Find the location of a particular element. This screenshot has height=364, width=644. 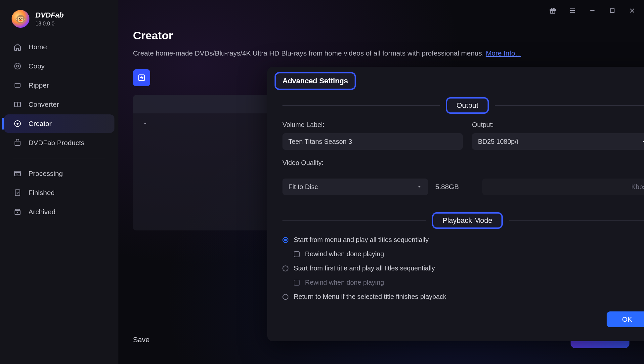

page-description: Create home-made DVDs/Blu-rays/4K Ultra … is located at coordinates (381, 53).